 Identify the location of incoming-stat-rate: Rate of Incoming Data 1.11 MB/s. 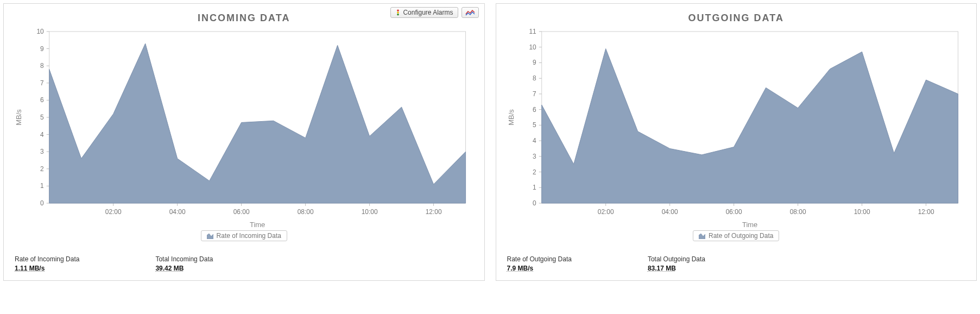
(47, 264).